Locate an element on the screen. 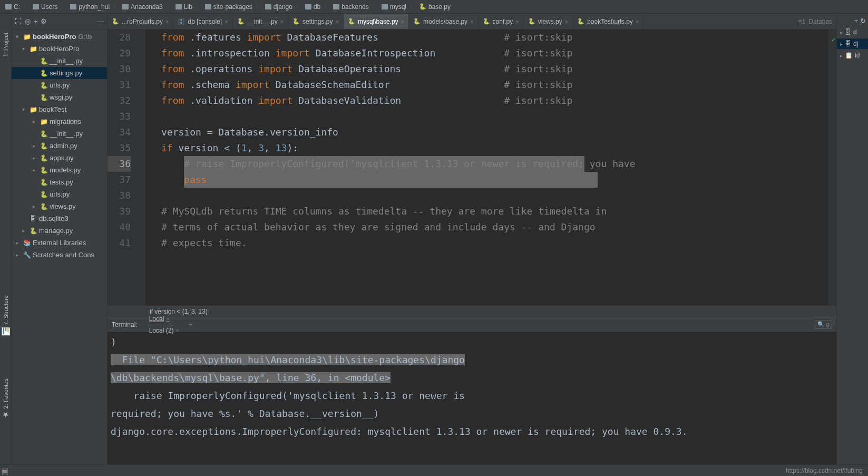  target-icon: ◎ is located at coordinates (27, 21).